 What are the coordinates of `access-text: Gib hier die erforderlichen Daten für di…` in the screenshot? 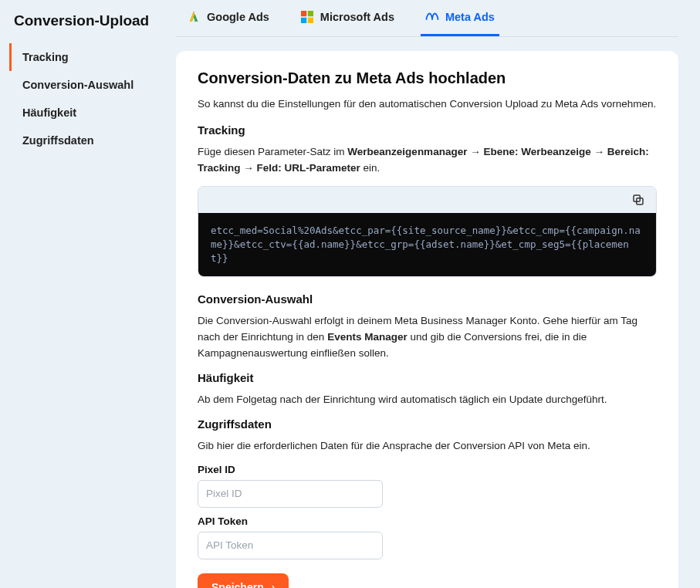 It's located at (428, 446).